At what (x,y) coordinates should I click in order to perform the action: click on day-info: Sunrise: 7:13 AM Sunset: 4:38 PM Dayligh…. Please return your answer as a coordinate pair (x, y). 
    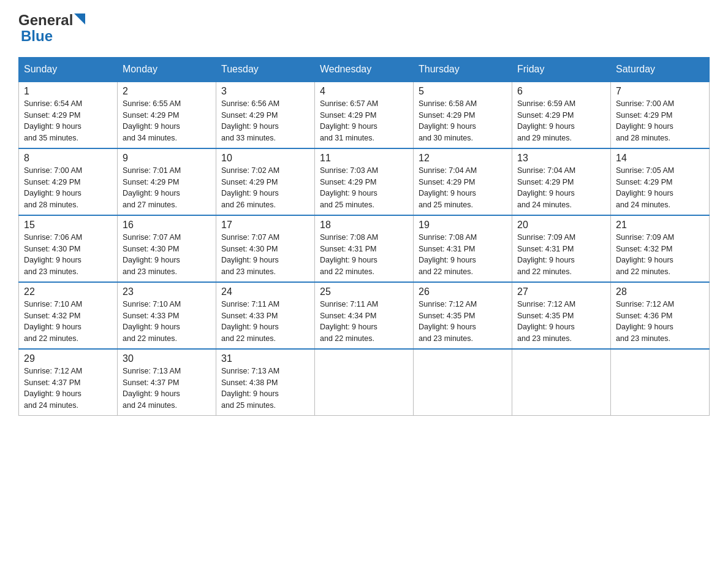
    Looking at the image, I should click on (265, 389).